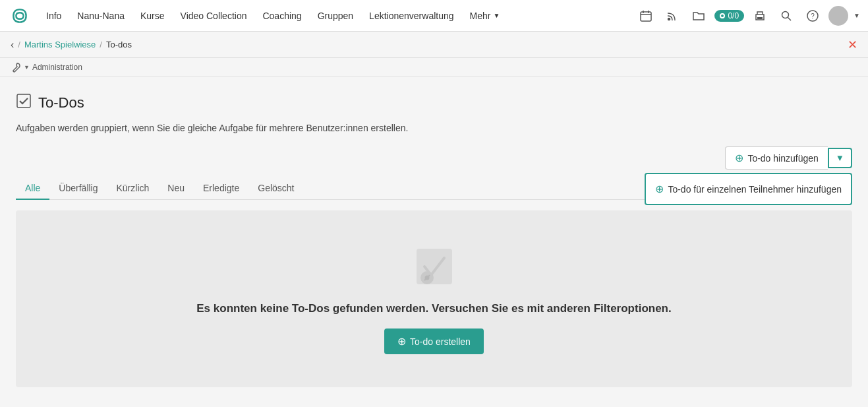 The image size is (868, 407). Describe the element at coordinates (496, 16) in the screenshot. I see `mehr-chevron-icon: ▼` at that location.